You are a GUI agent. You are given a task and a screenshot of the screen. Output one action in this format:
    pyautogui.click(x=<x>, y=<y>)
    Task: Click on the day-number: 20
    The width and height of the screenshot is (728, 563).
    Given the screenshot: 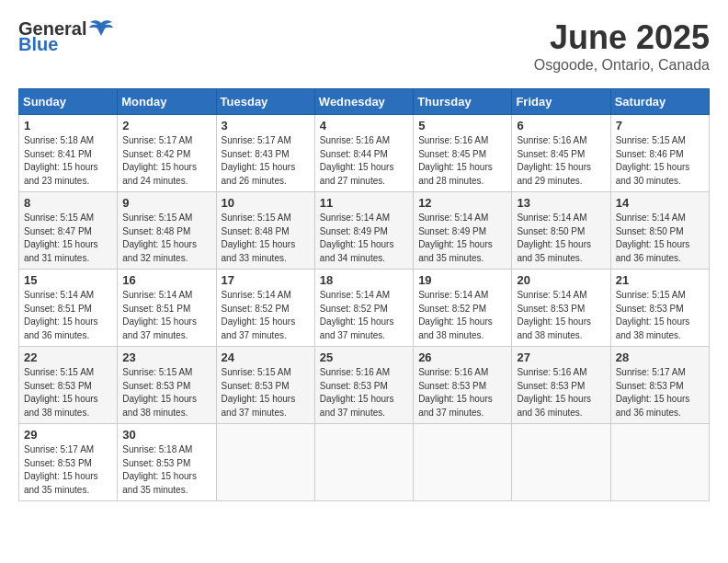 What is the action you would take?
    pyautogui.click(x=561, y=280)
    